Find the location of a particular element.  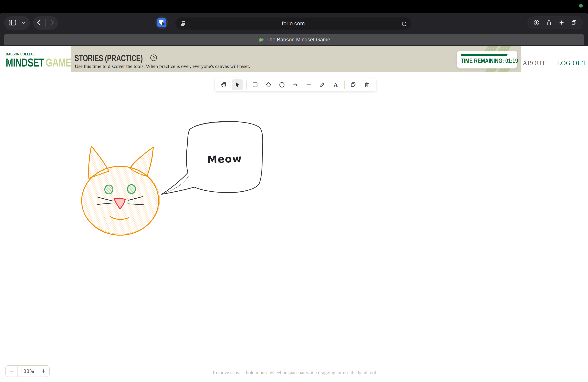

page-subtitle: Use this time to discover the tools. Whe… is located at coordinates (162, 66).